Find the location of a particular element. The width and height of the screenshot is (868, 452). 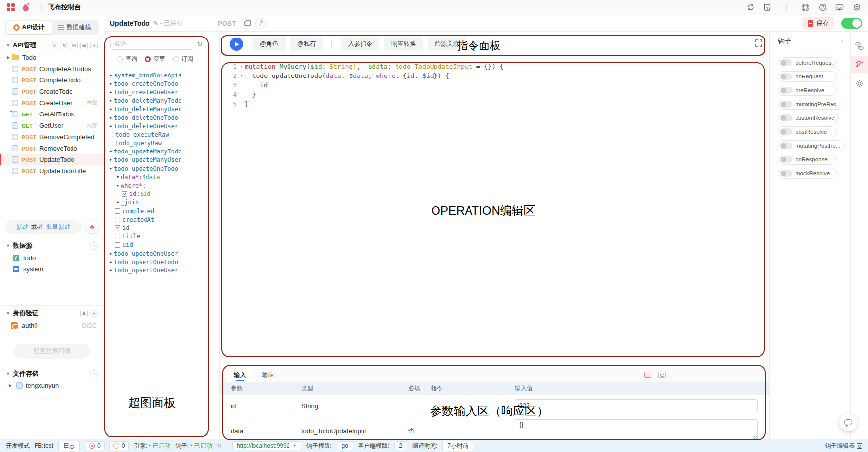

cmd-button-入参指令: 入参指令 is located at coordinates (360, 44).